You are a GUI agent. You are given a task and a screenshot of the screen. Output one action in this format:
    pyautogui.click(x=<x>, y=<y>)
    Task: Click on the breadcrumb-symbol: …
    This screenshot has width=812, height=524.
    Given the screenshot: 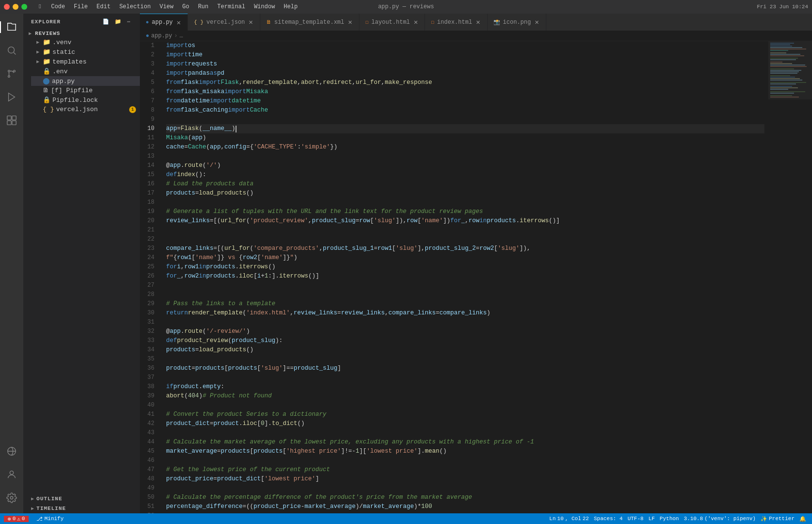 What is the action you would take?
    pyautogui.click(x=182, y=36)
    